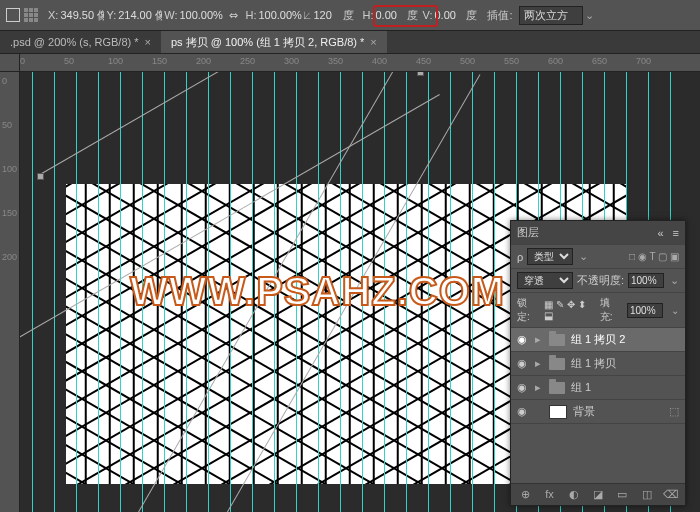 The image size is (700, 512). What do you see at coordinates (500, 16) in the screenshot?
I see `interp-label: 插值:` at bounding box center [500, 16].